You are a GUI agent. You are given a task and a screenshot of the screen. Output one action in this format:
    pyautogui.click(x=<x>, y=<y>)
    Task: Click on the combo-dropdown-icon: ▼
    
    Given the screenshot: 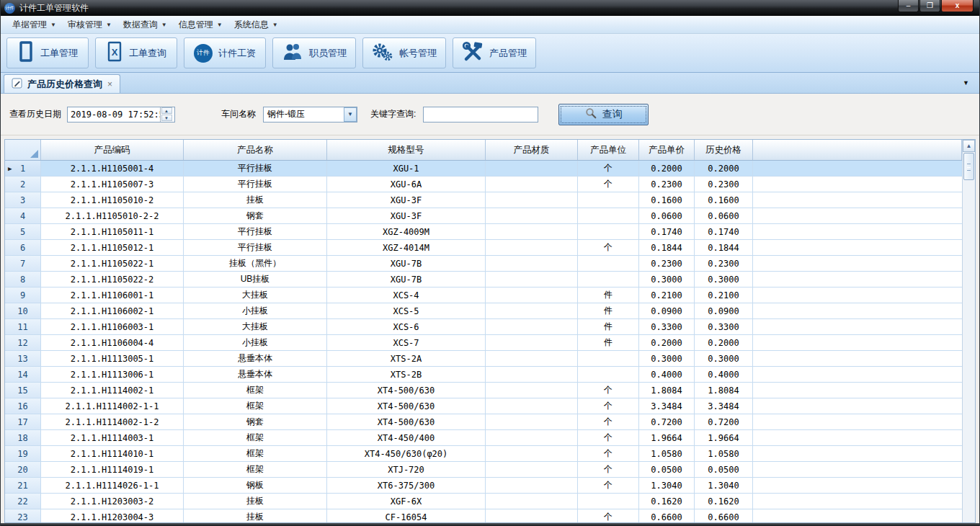 What is the action you would take?
    pyautogui.click(x=350, y=115)
    